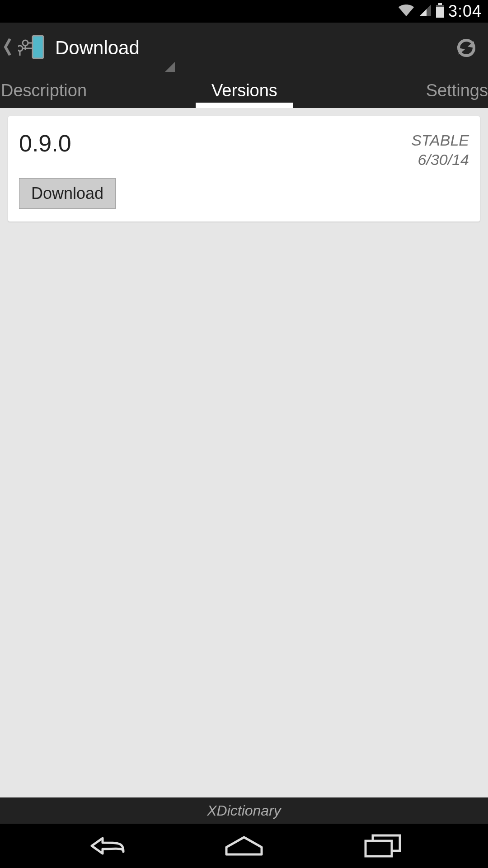  Describe the element at coordinates (244, 11) in the screenshot. I see `status-bar: 3:04` at that location.